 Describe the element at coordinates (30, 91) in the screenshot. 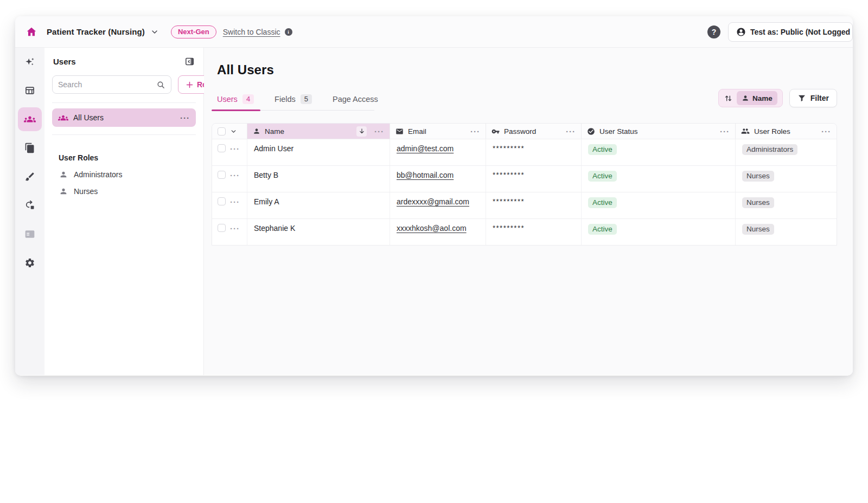

I see `table-icon` at that location.